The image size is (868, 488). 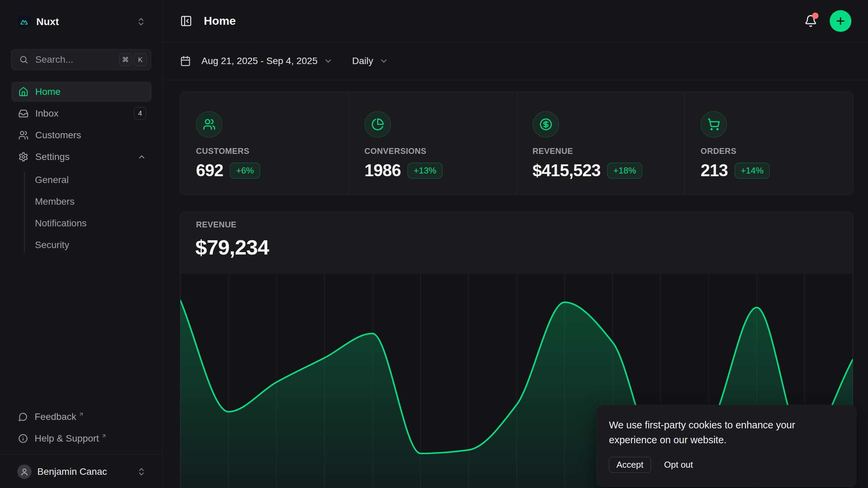 I want to click on date-range-picker: Aug 21, 2025 - Sep 4, 2025, so click(x=256, y=61).